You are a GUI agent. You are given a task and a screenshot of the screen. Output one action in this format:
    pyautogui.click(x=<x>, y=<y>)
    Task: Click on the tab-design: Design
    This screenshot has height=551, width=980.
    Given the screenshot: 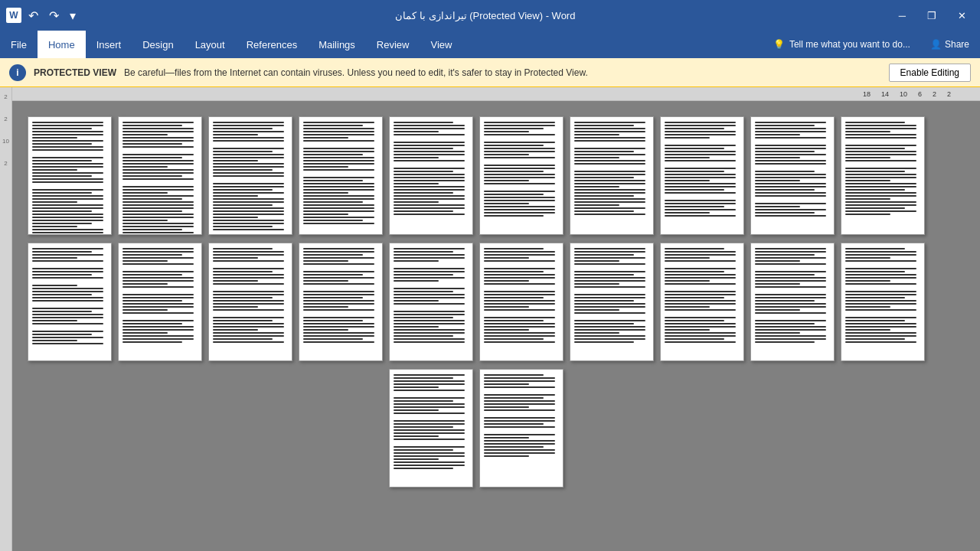 What is the action you would take?
    pyautogui.click(x=158, y=44)
    